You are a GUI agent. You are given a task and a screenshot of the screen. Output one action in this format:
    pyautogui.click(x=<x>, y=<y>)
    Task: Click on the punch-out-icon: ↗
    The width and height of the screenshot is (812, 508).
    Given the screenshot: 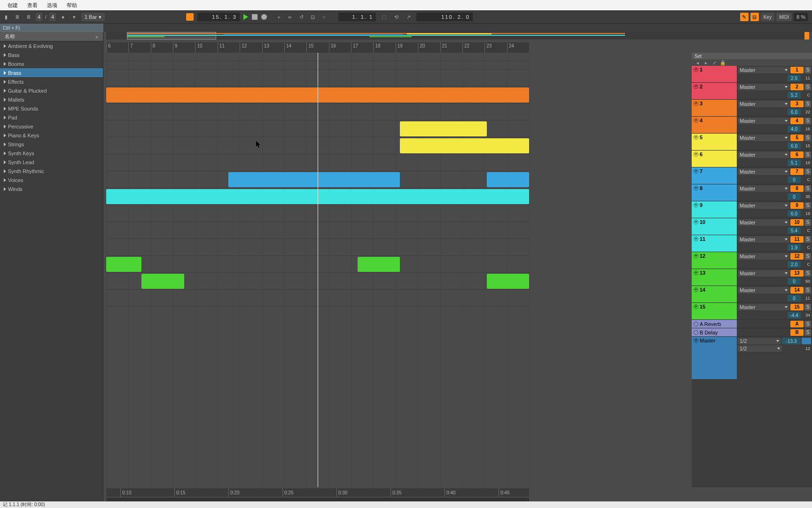 What is the action you would take?
    pyautogui.click(x=408, y=17)
    